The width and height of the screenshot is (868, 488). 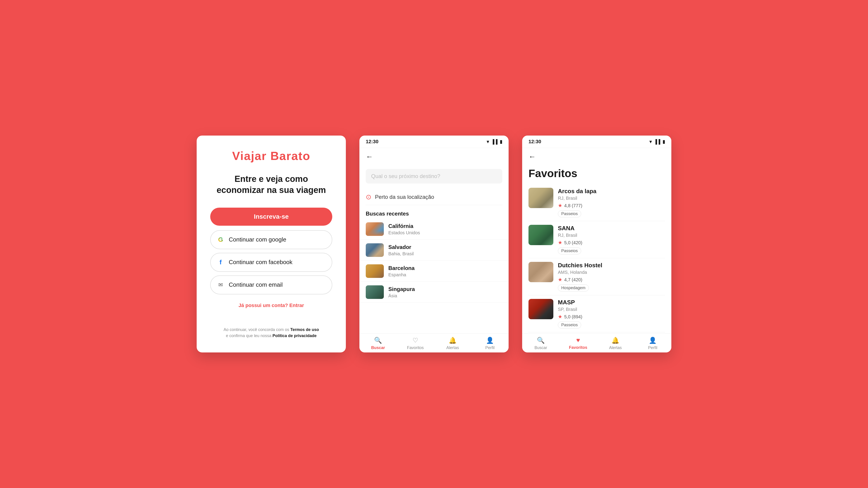 What do you see at coordinates (271, 285) in the screenshot?
I see `email-login-button: ✉ Continuar com email` at bounding box center [271, 285].